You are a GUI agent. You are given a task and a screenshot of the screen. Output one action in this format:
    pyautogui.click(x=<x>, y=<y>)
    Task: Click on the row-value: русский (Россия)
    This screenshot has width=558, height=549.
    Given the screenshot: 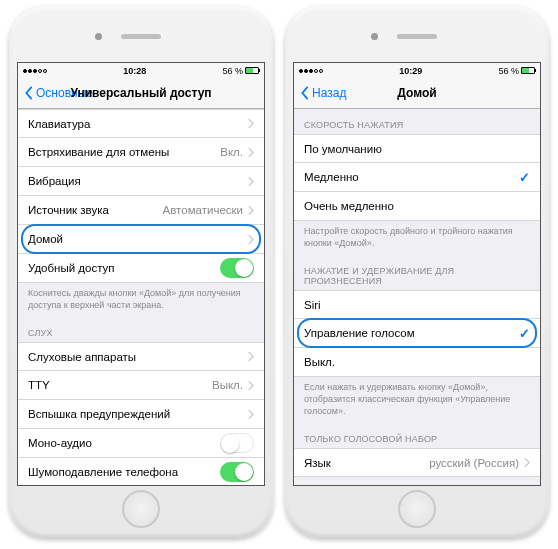 What is the action you would take?
    pyautogui.click(x=474, y=463)
    